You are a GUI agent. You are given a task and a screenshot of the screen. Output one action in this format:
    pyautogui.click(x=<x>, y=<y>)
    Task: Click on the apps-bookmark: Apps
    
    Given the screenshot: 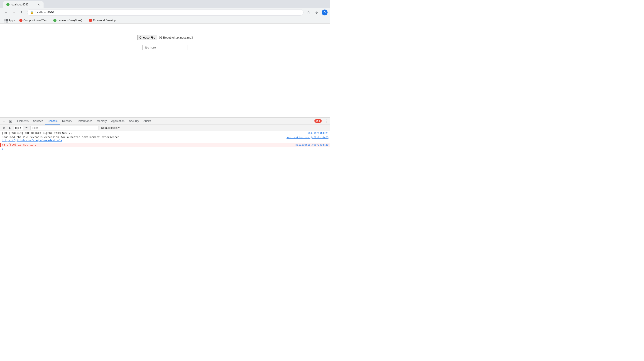 What is the action you would take?
    pyautogui.click(x=10, y=20)
    